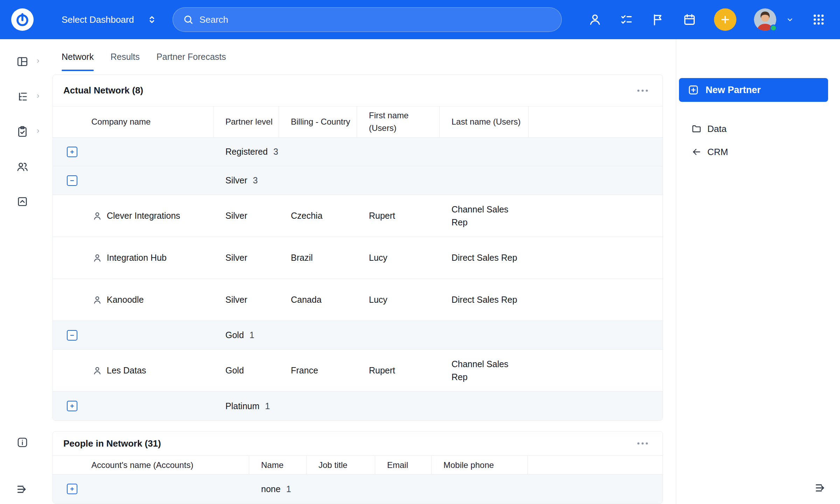 The image size is (840, 504). What do you see at coordinates (78, 62) in the screenshot?
I see `tab-network: Network` at bounding box center [78, 62].